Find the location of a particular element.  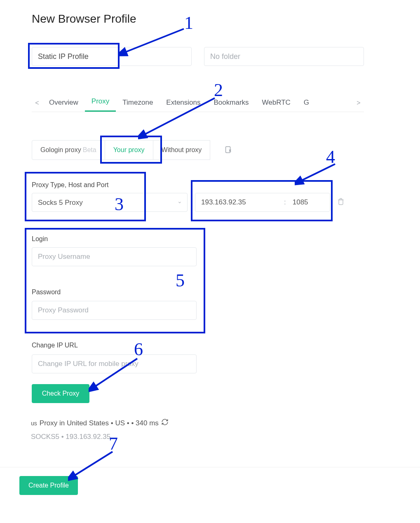

annotation-number-4: 4 is located at coordinates (331, 157).